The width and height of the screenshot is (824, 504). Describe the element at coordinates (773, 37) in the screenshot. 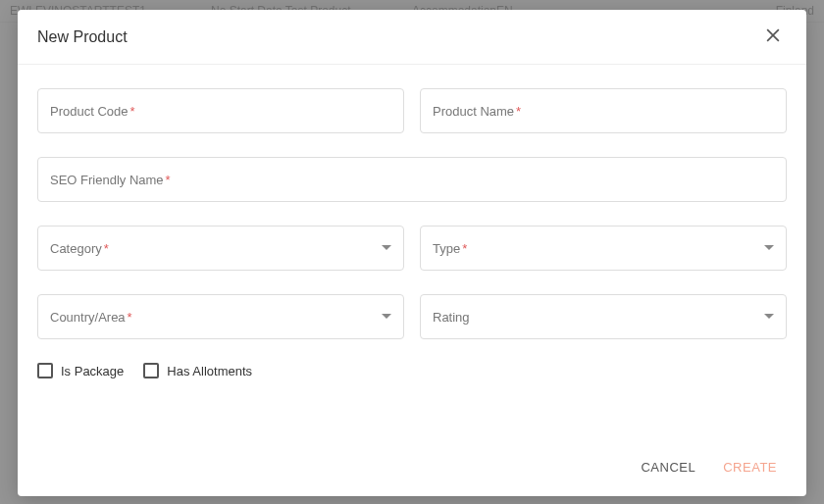

I see `close-button` at that location.